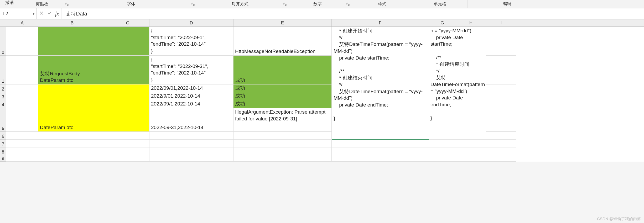 The height and width of the screenshot is (223, 644). I want to click on row-header: 4, so click(3, 104).